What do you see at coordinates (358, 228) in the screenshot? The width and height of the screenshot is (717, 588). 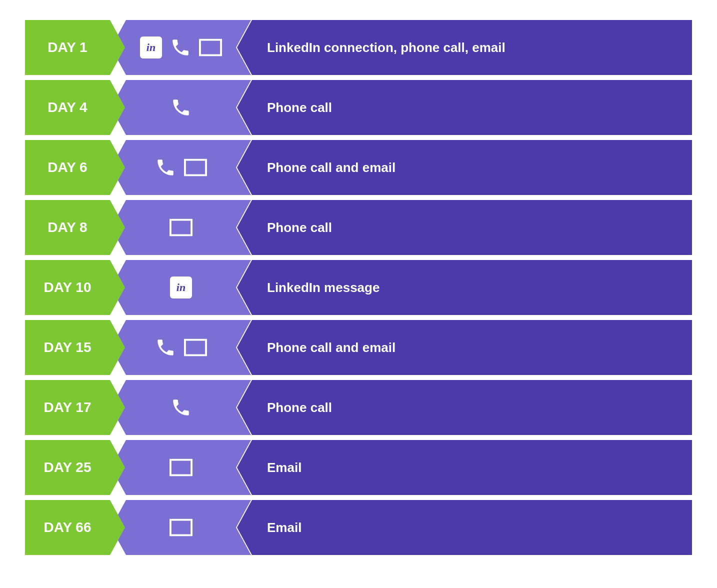 I see `timeline-row: DAY 8 Phone call` at bounding box center [358, 228].